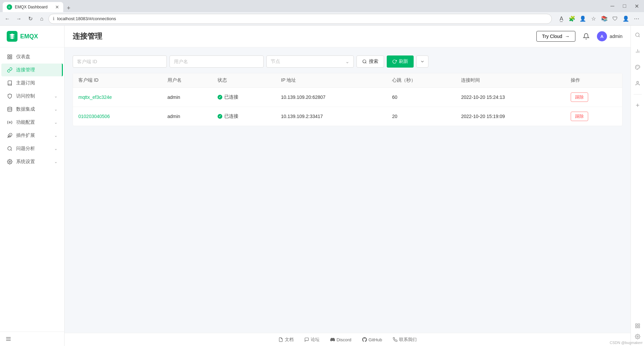 This screenshot has height=346, width=644. Describe the element at coordinates (312, 340) in the screenshot. I see `footer-forum-link: 论坛` at that location.